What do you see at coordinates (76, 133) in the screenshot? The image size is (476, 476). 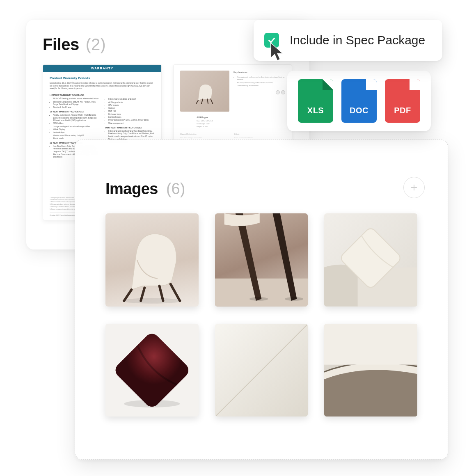 I see `warranty-item: Laminate tops` at bounding box center [76, 133].